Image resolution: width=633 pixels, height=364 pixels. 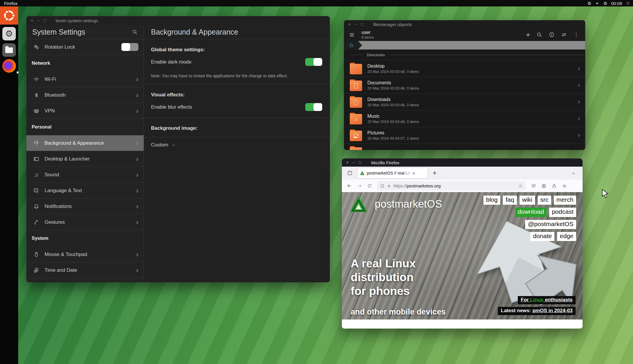 I want to click on section-network: Network, so click(x=85, y=63).